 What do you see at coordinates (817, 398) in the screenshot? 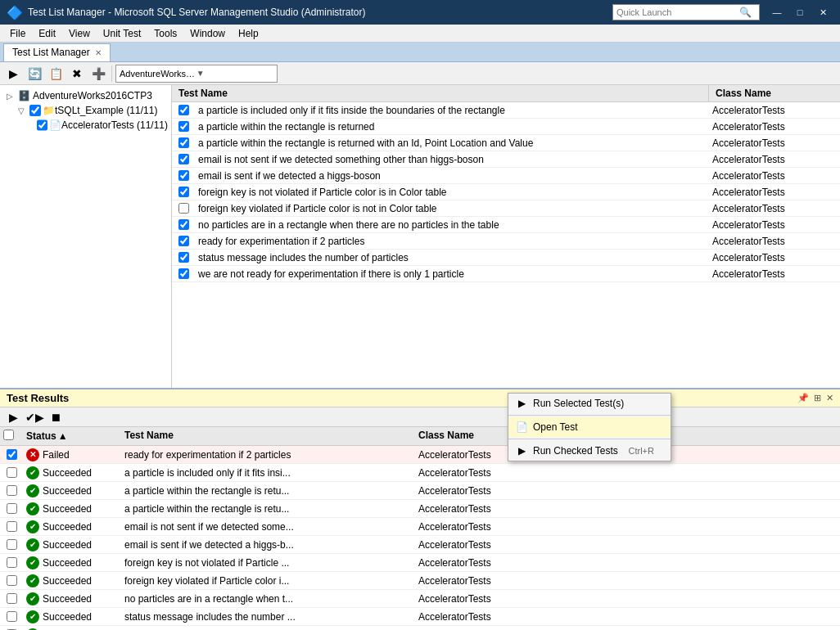
I see `test-results-float-button: ⊞` at bounding box center [817, 398].